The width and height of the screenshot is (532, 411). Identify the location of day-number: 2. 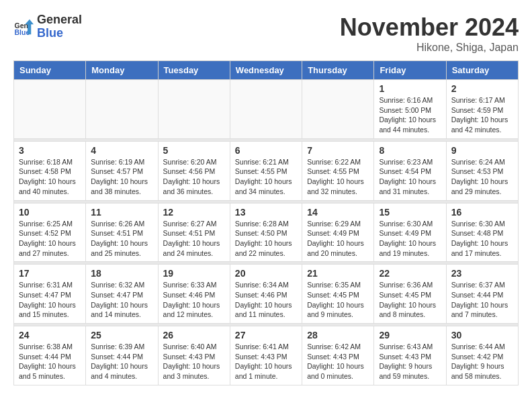
(482, 89).